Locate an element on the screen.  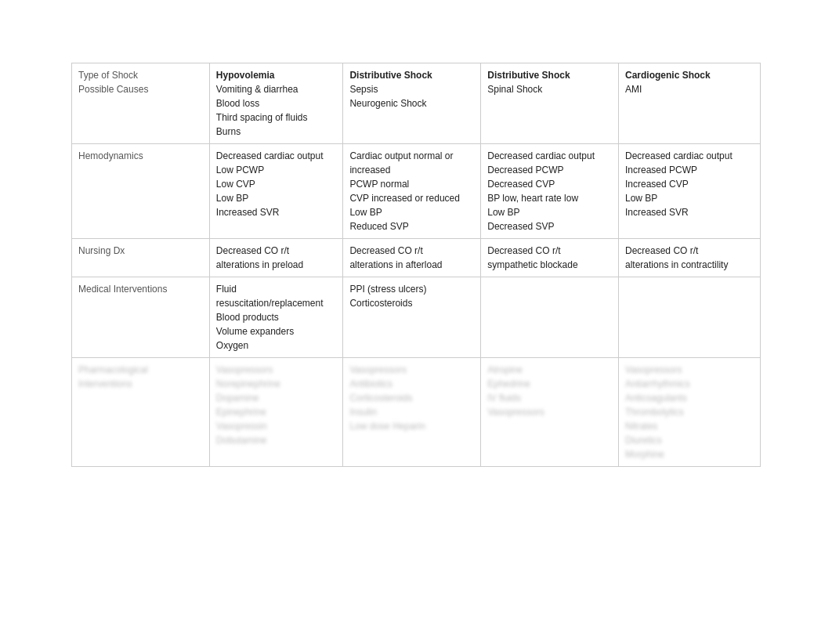
cardio-nursing-dx: Decreased CO r/talterations in contracti… is located at coordinates (689, 259).